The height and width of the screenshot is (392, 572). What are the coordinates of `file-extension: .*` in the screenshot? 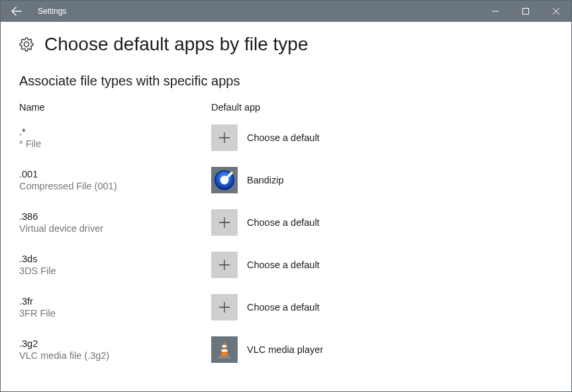 It's located at (115, 132).